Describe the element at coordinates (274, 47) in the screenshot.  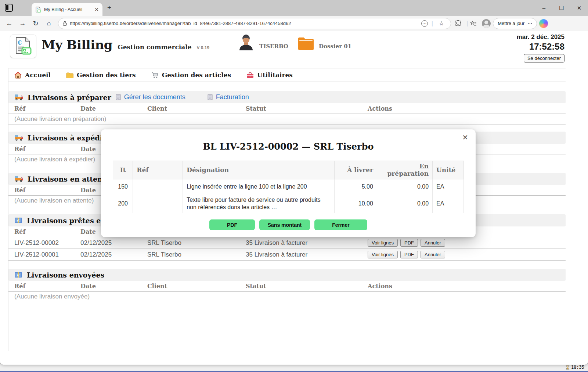
I see `user-name: TISERBO` at that location.